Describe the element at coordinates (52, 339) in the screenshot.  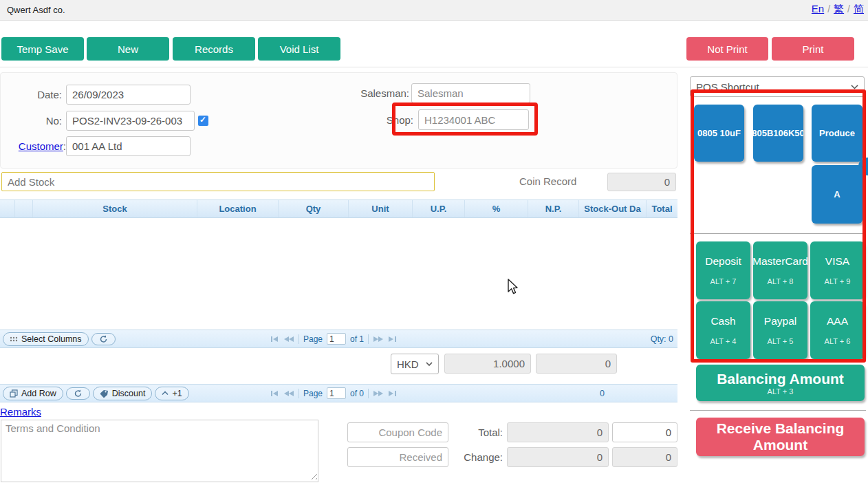
I see `select-columns-label: Select Columns` at that location.